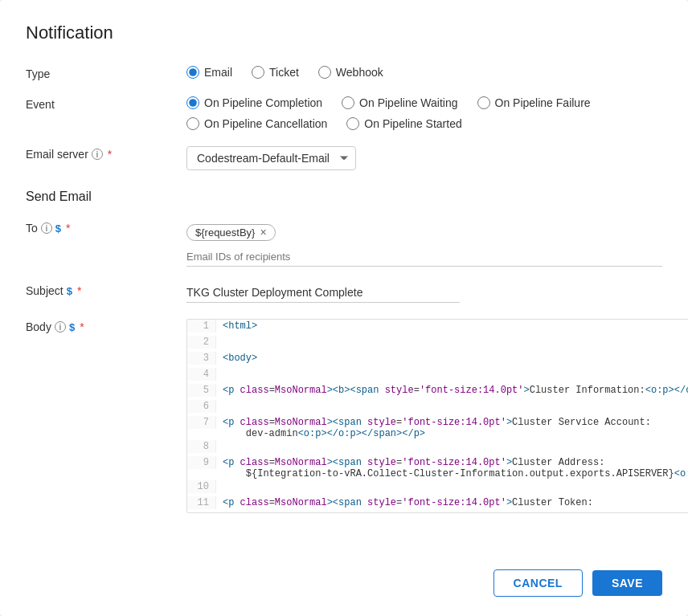  What do you see at coordinates (424, 158) in the screenshot?
I see `email-server-content: Codestream-Default-Email` at bounding box center [424, 158].